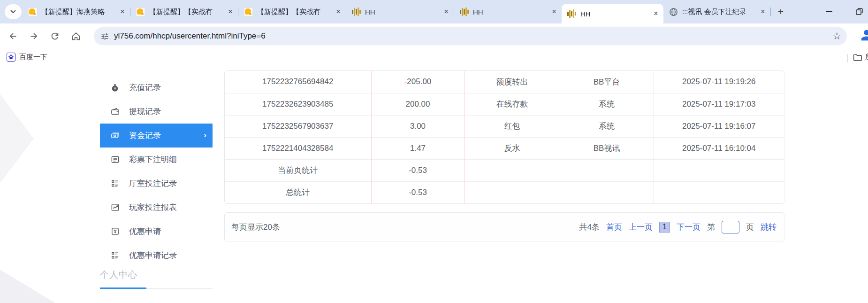 This screenshot has height=303, width=868. I want to click on cell-order-no: 1752232567903637, so click(298, 126).